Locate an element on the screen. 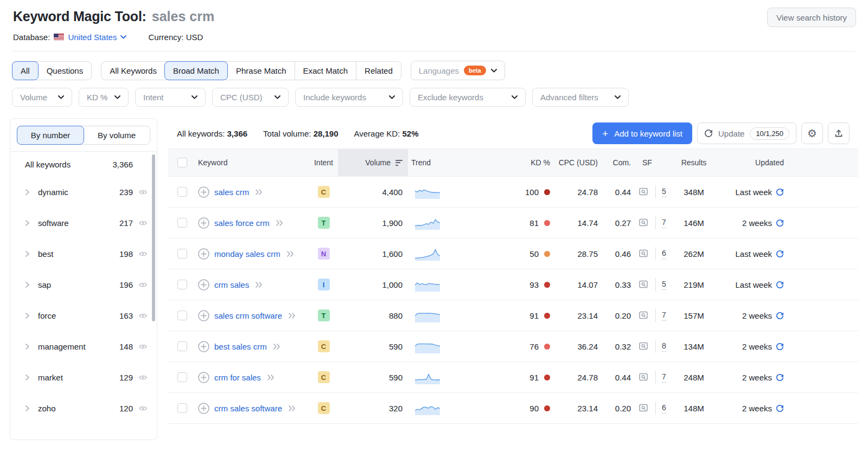  column-sf: SF is located at coordinates (653, 163).